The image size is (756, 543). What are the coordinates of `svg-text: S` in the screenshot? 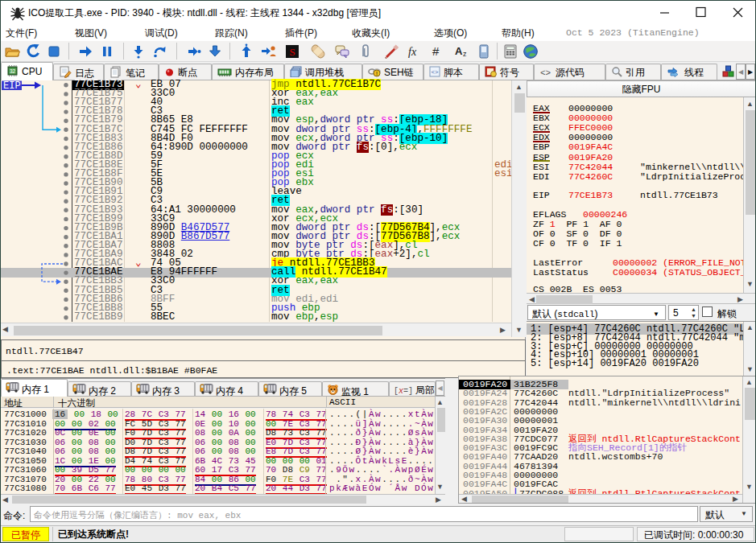 It's located at (291, 51).